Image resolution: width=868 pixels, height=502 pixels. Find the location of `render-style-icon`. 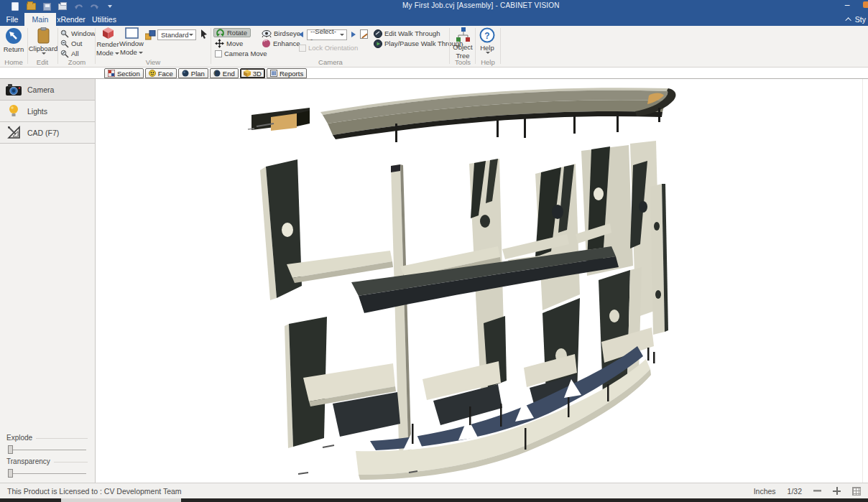

render-style-icon is located at coordinates (151, 36).